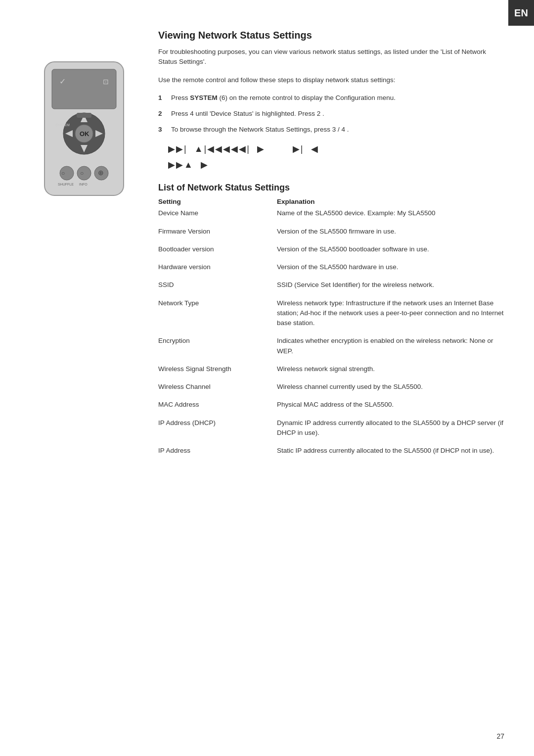 This screenshot has width=534, height=756. What do you see at coordinates (331, 57) in the screenshot?
I see `intro-paragraph: For troubleshooting purposes, you can vi…` at bounding box center [331, 57].